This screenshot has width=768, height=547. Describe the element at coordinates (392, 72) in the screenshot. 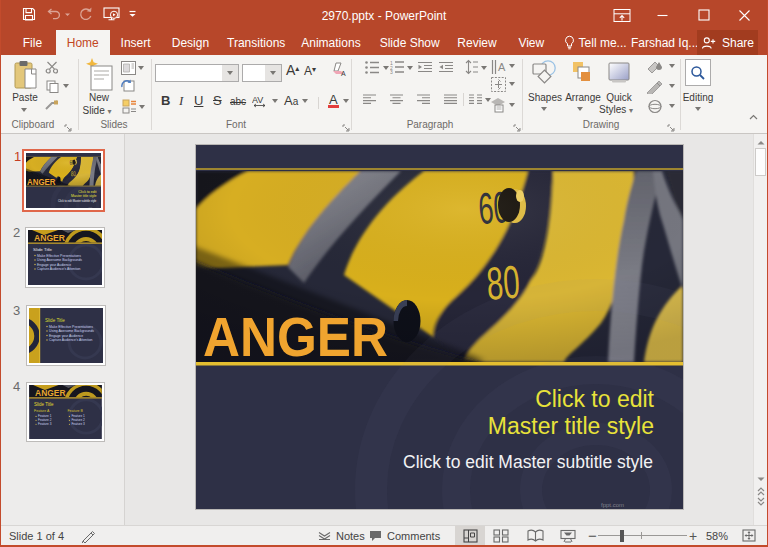

I see `svg-text: 3` at that location.